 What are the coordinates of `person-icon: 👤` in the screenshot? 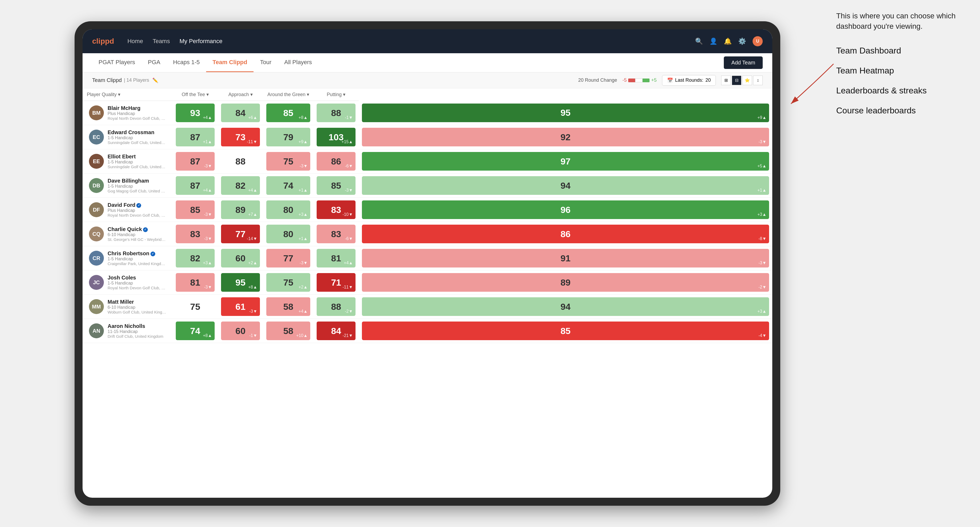 It's located at (714, 41).